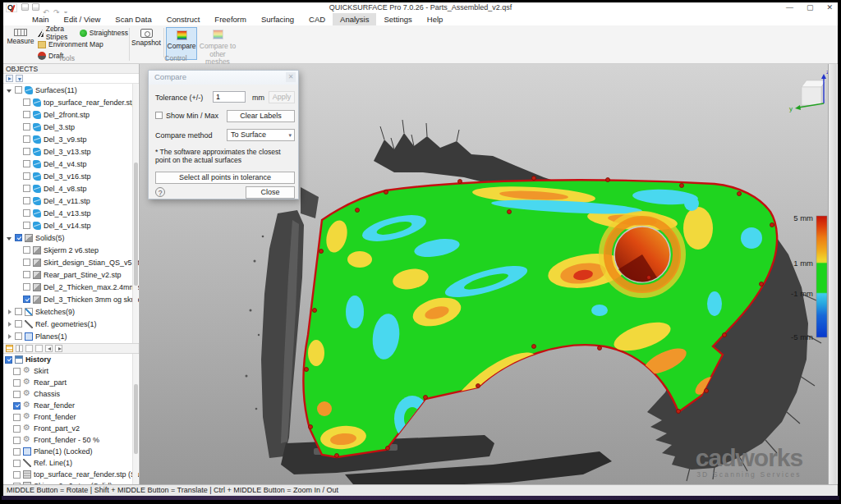 Image resolution: width=841 pixels, height=504 pixels. Describe the element at coordinates (39, 348) in the screenshot. I see `collapse-icon` at that location.